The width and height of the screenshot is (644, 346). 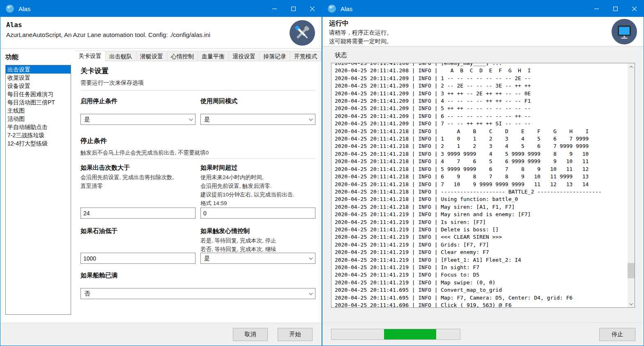 I want to click on settings-footer: 取消 开始, so click(x=161, y=334).